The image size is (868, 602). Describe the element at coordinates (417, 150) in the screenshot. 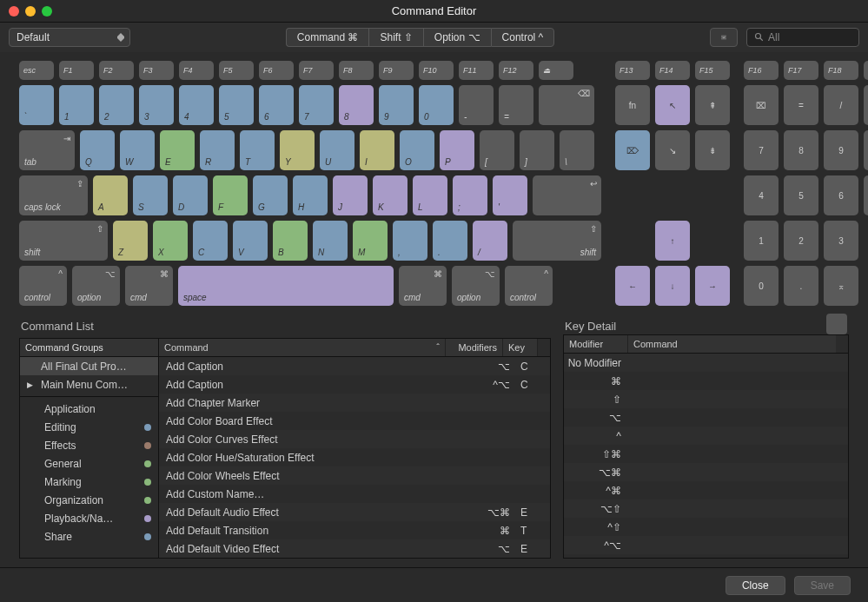

I see `key-o: O` at that location.